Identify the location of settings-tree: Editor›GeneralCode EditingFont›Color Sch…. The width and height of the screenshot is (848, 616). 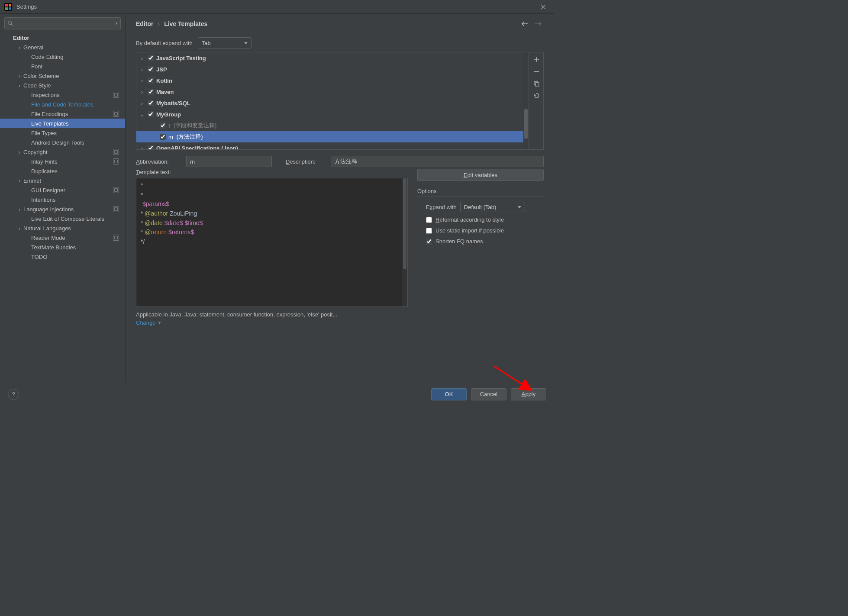
(62, 208).